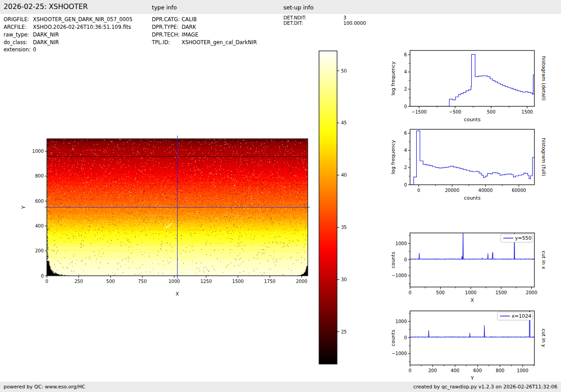 The height and width of the screenshot is (392, 561). I want to click on metadata-label: ARCFILE:, so click(15, 27).